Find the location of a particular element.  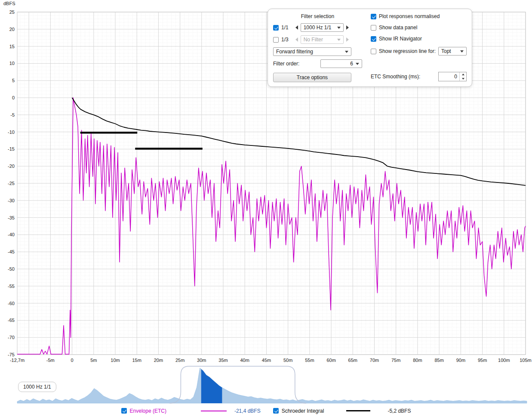

y-tick-label: -65 is located at coordinates (11, 320).